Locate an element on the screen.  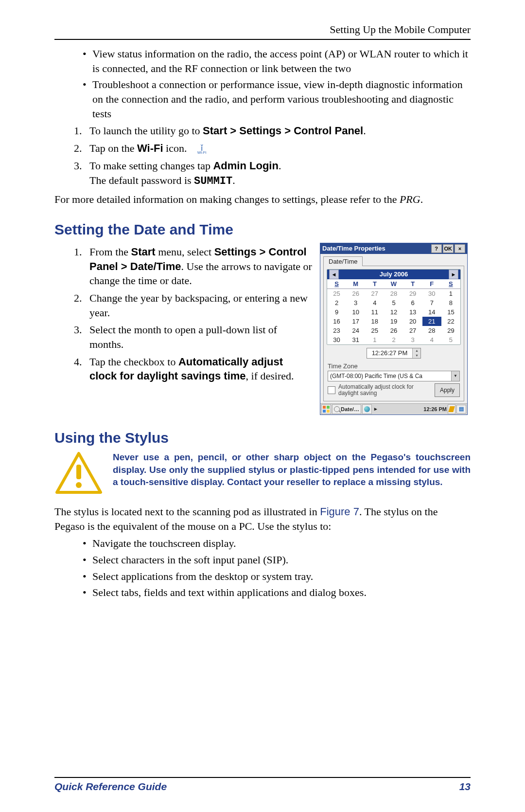
taskbar-clock: 12:26 PM is located at coordinates (435, 409).